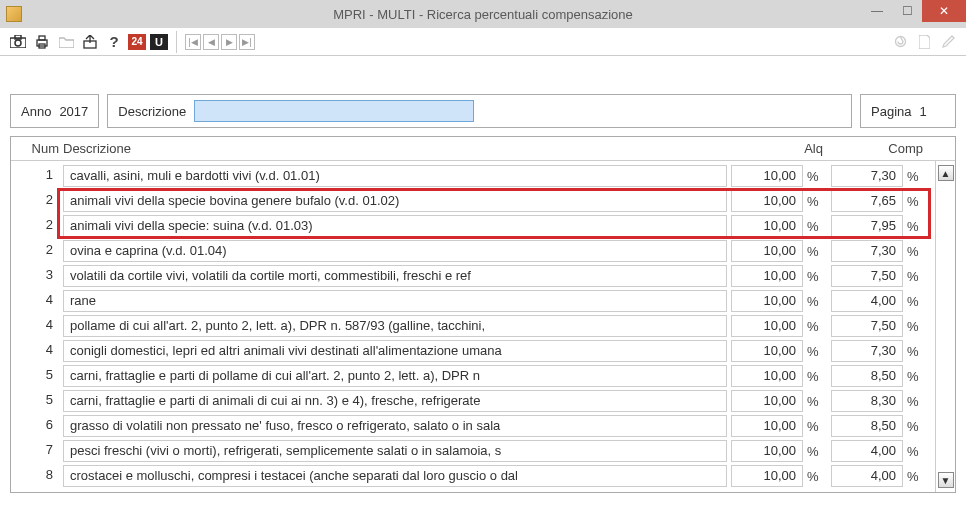 Image resolution: width=966 pixels, height=515 pixels. I want to click on table-row: 4rane10,00%4,00%, so click(473, 301).